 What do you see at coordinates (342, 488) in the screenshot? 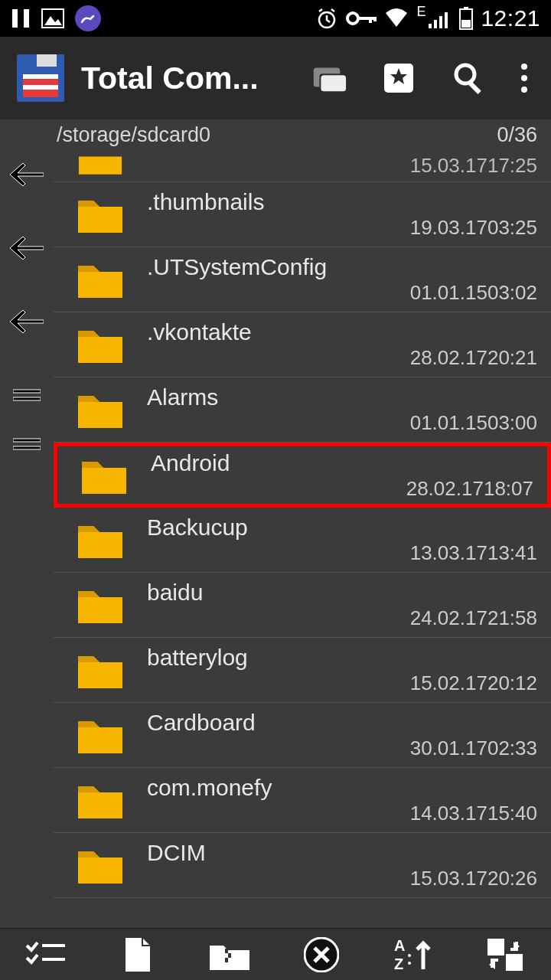
I see `file-meta: 28.02.1718:07` at bounding box center [342, 488].